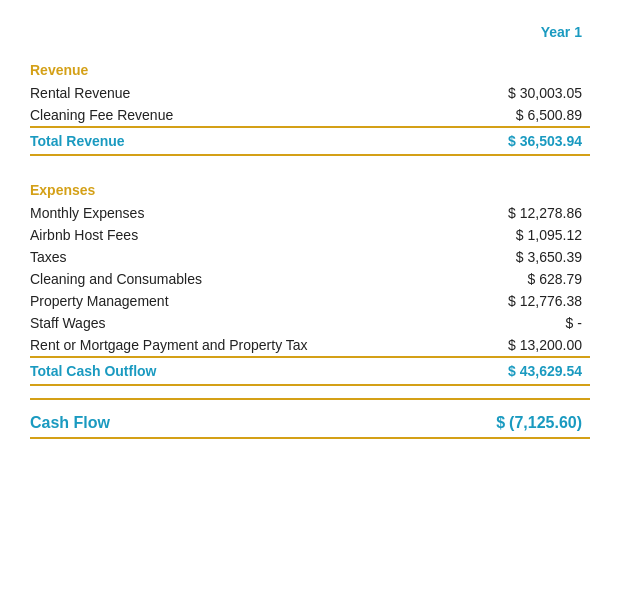 The image size is (620, 599). I want to click on table-row: Staff Wages $-, so click(310, 323).